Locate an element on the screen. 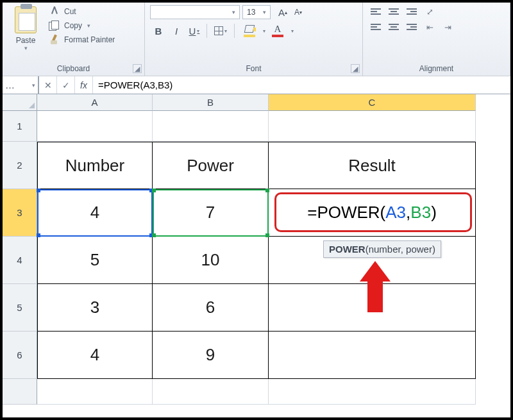 The image size is (513, 420). paint-bucket-icon is located at coordinates (249, 29).